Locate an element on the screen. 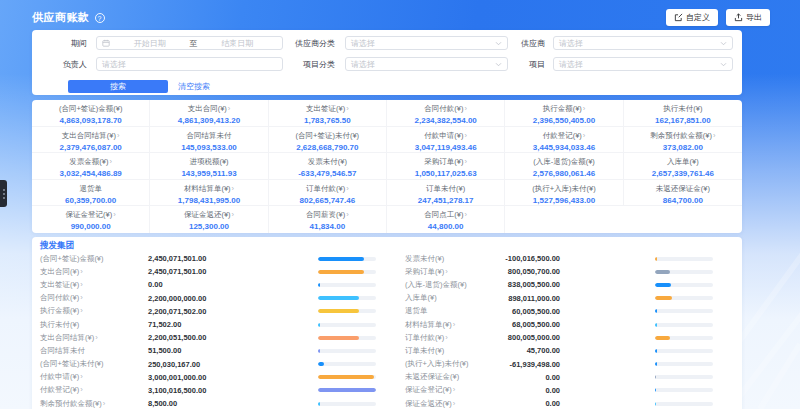 Image resolution: width=800 pixels, height=409 pixels. metric-row: 执行未付(¥)› 71,502.00 is located at coordinates (208, 324).